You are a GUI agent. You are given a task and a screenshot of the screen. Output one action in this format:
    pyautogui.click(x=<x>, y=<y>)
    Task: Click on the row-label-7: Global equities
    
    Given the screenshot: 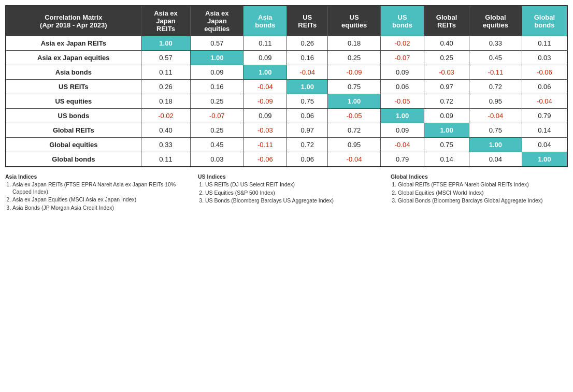 What is the action you would take?
    pyautogui.click(x=74, y=145)
    